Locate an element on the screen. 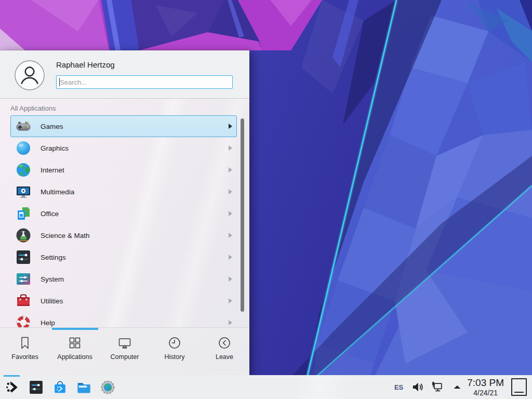  search-input is located at coordinates (144, 82).